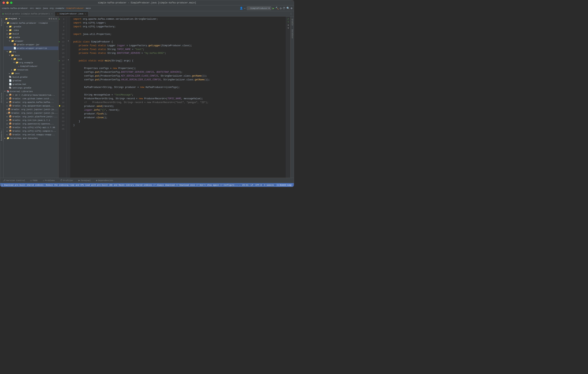 This screenshot has height=374, width=588. I want to click on sort-icon: ⇅, so click(54, 19).